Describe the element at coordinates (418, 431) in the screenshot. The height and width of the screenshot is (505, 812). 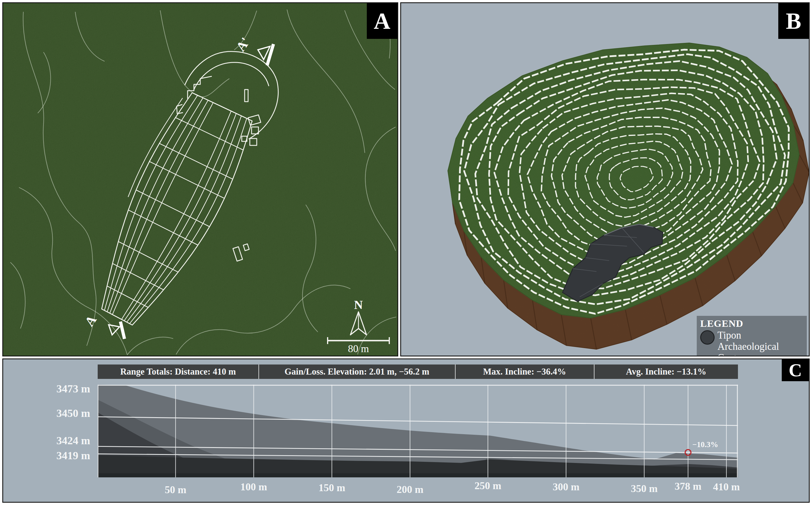
I see `profile-areas` at that location.